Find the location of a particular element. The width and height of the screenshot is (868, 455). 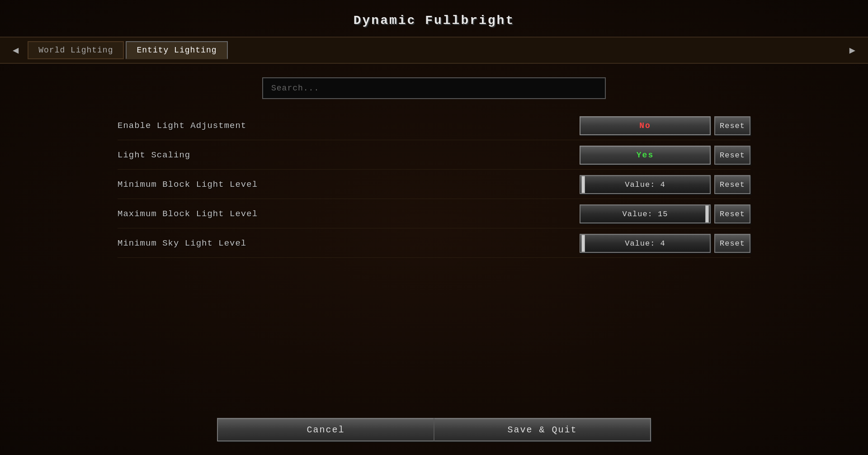

setting-label-enable-light-adjustment: Enable Light Adjustment is located at coordinates (349, 126).